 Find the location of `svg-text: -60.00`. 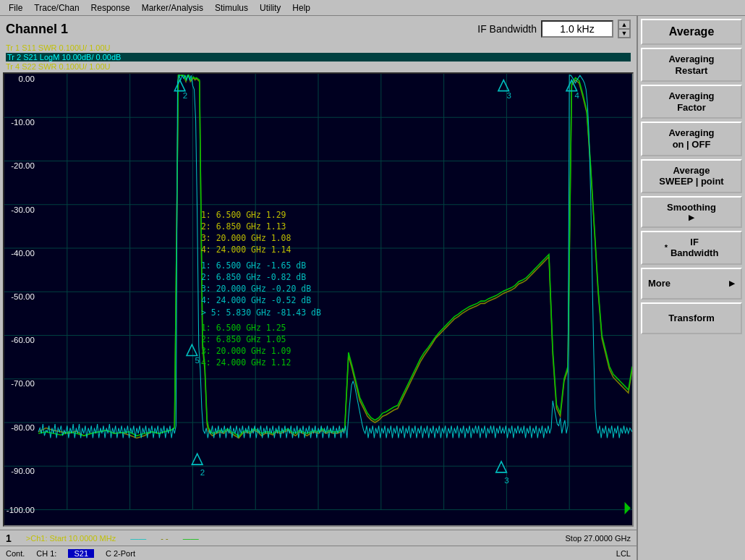

svg-text: -60.00 is located at coordinates (23, 340).